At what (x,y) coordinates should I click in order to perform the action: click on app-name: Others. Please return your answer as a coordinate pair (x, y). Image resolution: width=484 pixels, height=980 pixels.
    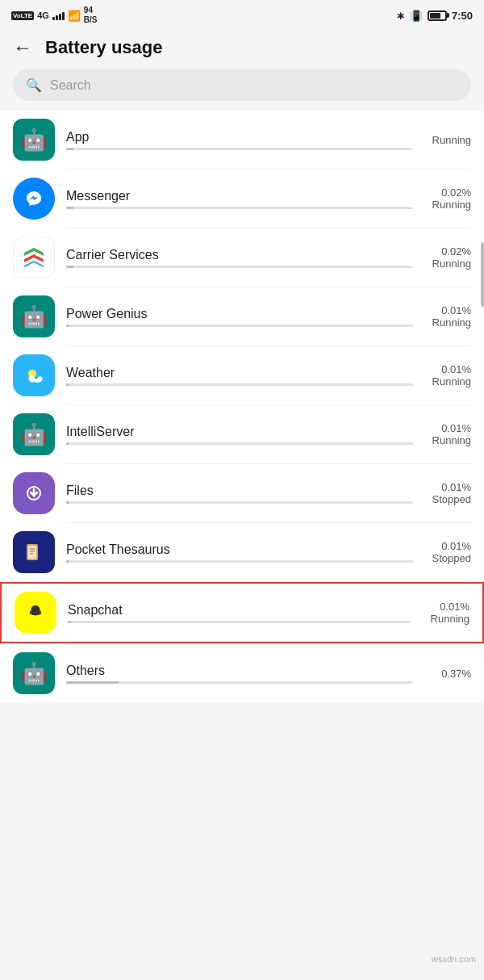
    Looking at the image, I should click on (240, 671).